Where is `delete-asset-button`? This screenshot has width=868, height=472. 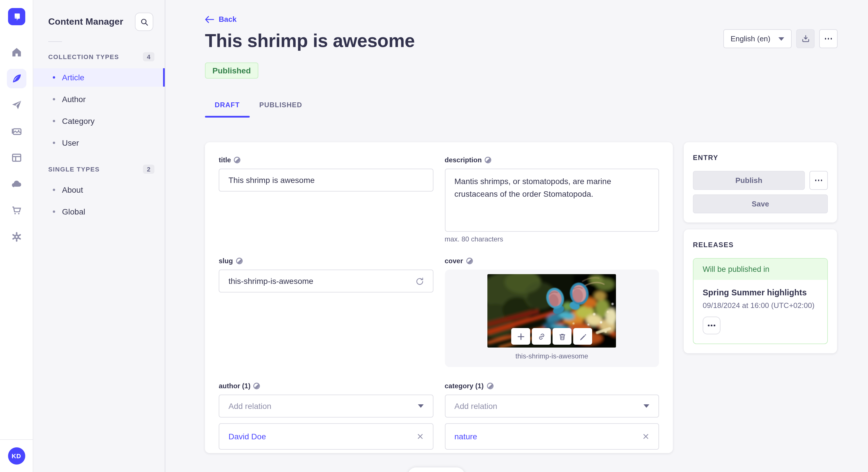
delete-asset-button is located at coordinates (562, 336).